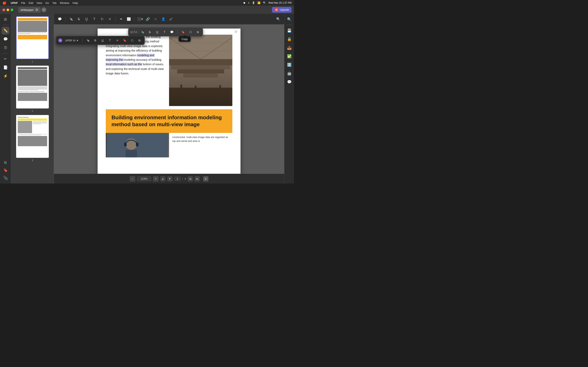 The height and width of the screenshot is (367, 588). I want to click on menu-view: View, so click(39, 3).